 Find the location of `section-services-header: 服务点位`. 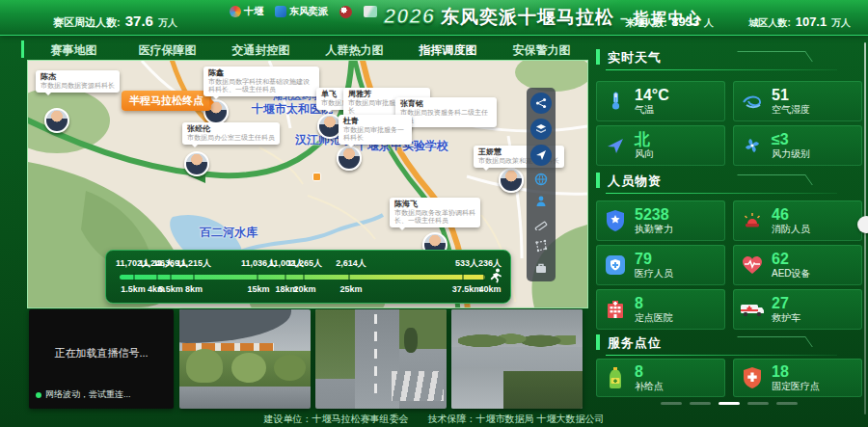

section-services-header: 服务点位 is located at coordinates (729, 343).